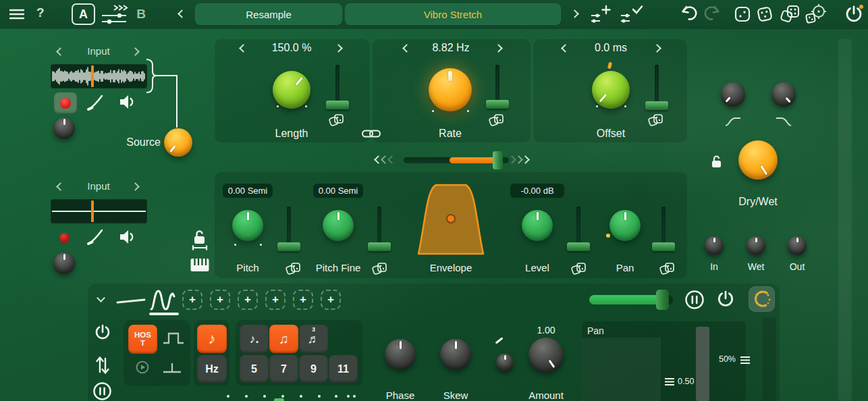 The width and height of the screenshot is (868, 401). What do you see at coordinates (128, 237) in the screenshot?
I see `input2-speaker-icon` at bounding box center [128, 237].